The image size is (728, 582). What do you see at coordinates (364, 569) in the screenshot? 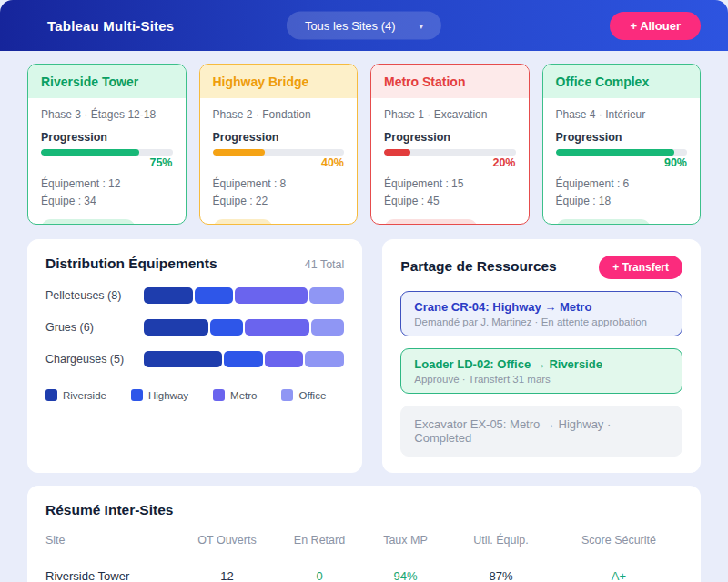
I see `table-row-riverside: Riverside Tower 12 0 94% 87% A+` at bounding box center [364, 569].